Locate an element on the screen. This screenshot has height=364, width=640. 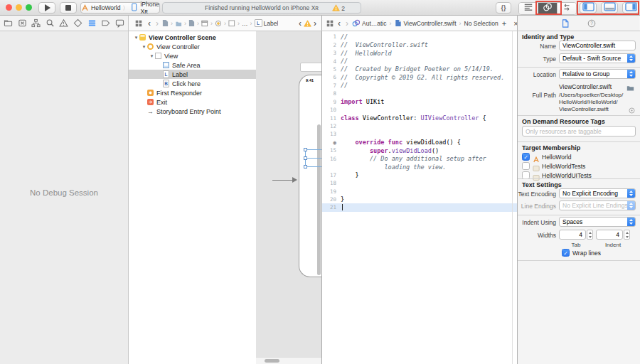
target-checkbox-helloworld is located at coordinates (526, 156).